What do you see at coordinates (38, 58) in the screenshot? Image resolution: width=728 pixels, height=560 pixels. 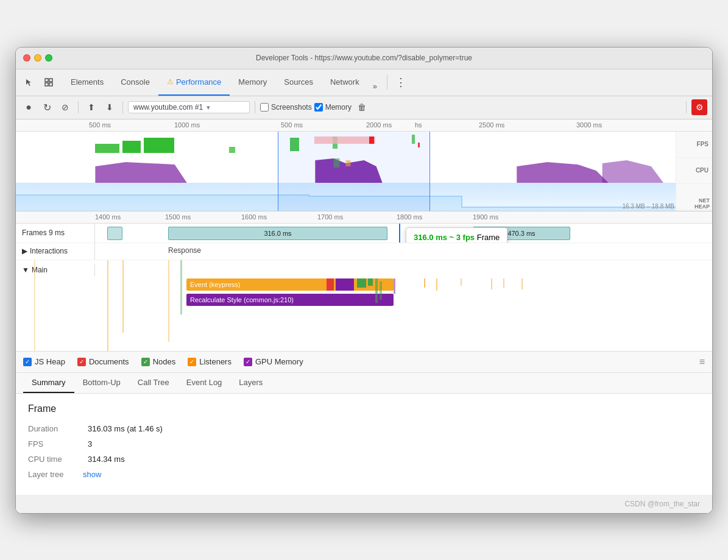 I see `minimize-button` at bounding box center [38, 58].